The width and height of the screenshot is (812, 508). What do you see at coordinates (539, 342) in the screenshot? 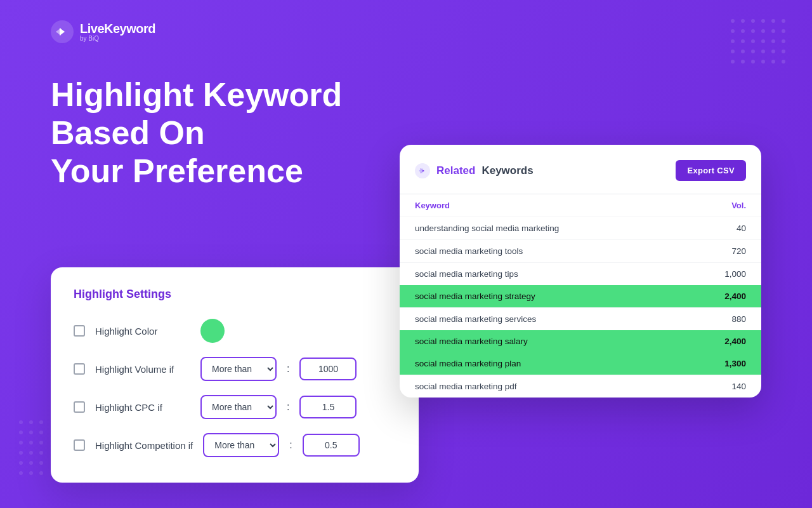
I see `keyword-cell: social media marketing salary` at bounding box center [539, 342].